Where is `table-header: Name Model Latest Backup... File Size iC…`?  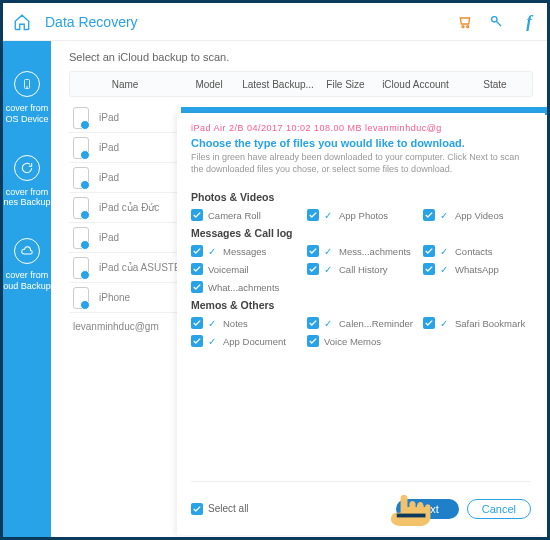 table-header: Name Model Latest Backup... File Size iC… is located at coordinates (301, 84).